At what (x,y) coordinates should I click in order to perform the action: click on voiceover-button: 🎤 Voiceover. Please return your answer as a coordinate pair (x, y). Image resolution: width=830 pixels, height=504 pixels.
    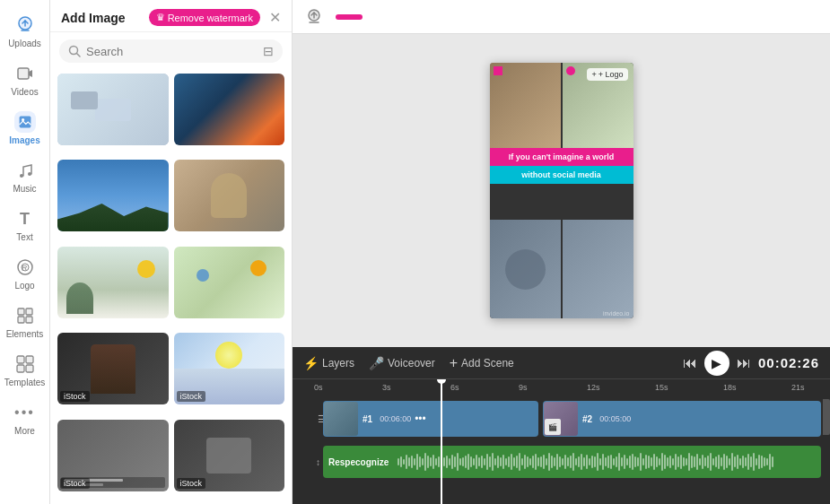
    Looking at the image, I should click on (402, 363).